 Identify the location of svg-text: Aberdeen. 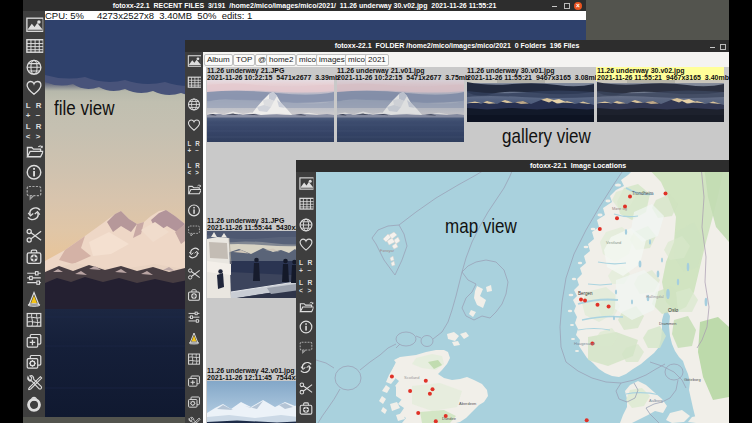
(468, 404).